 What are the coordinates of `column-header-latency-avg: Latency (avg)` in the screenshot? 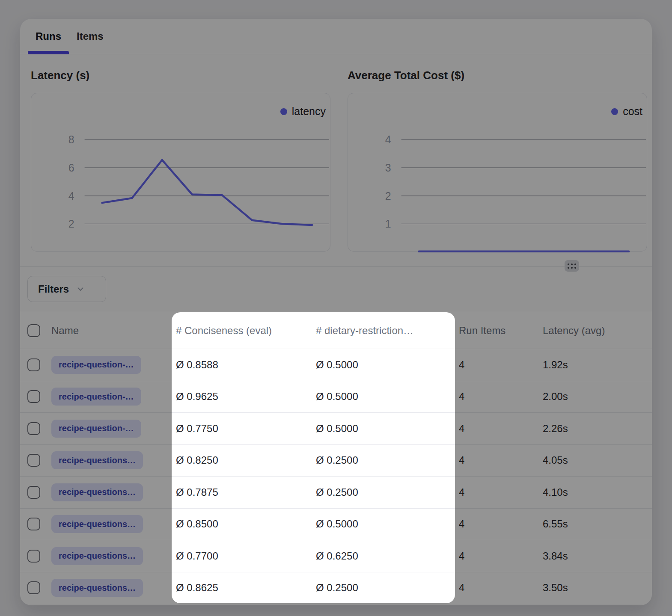 It's located at (590, 330).